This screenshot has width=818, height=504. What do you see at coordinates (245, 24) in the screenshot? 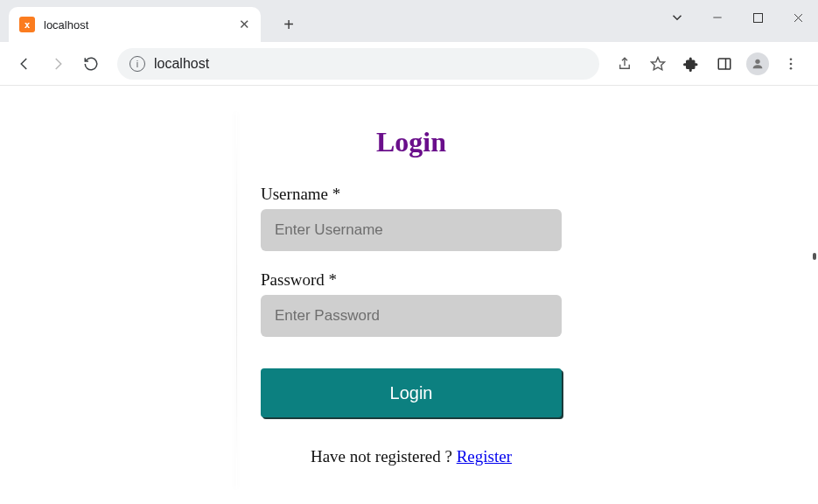
I see `close-tab-icon: ✕` at bounding box center [245, 24].